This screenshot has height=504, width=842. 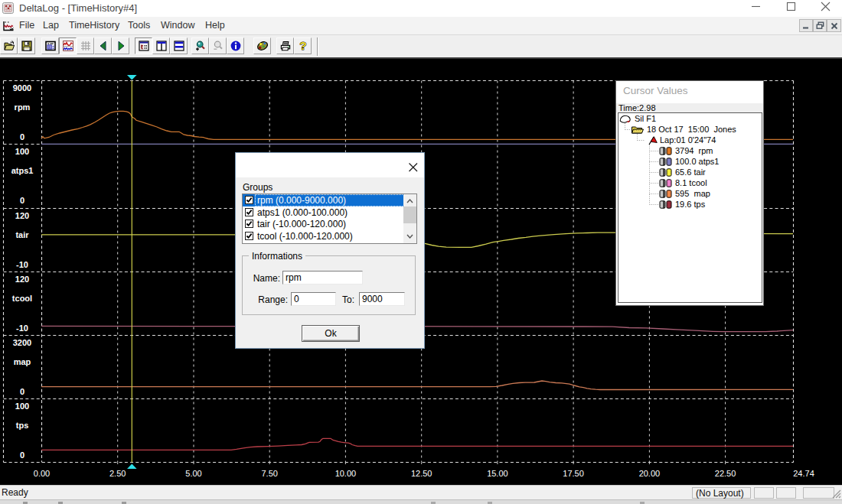 I want to click on svg-text: 2.50, so click(x=118, y=473).